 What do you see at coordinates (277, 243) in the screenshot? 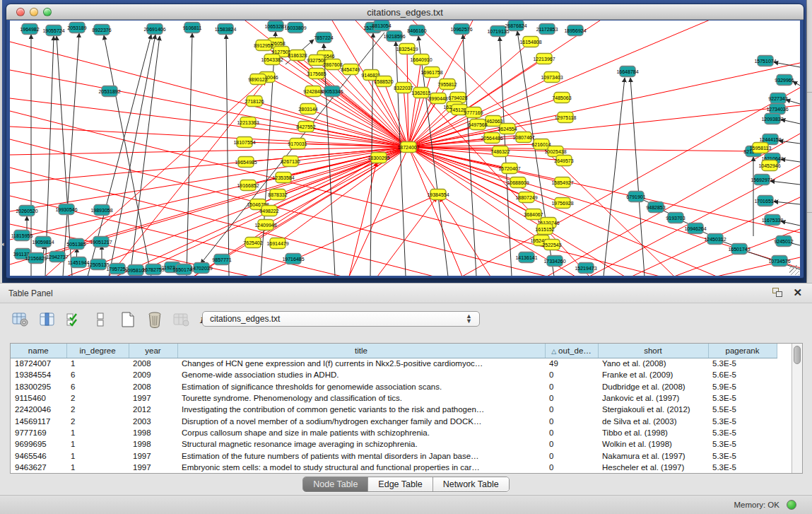
I see `graph-node-yellow: 16914479` at bounding box center [277, 243].